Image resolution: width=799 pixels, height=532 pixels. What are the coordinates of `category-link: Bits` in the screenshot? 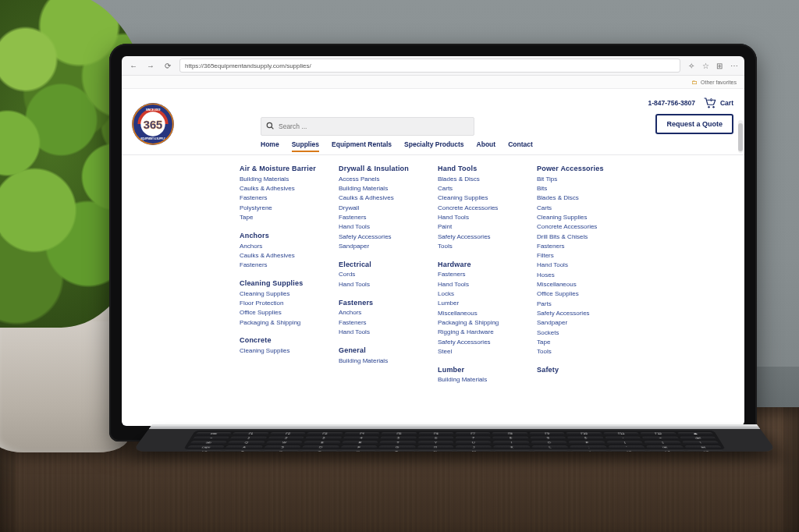 It's located at (582, 189).